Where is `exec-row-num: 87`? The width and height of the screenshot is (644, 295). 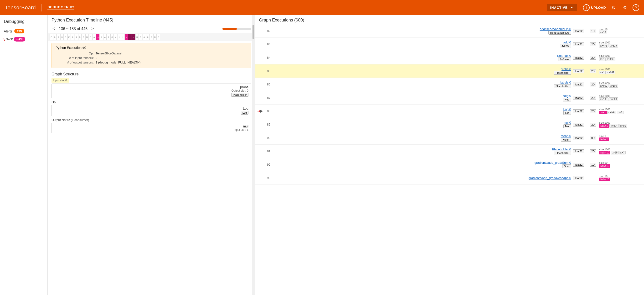
exec-row-num: 87 is located at coordinates (269, 98).